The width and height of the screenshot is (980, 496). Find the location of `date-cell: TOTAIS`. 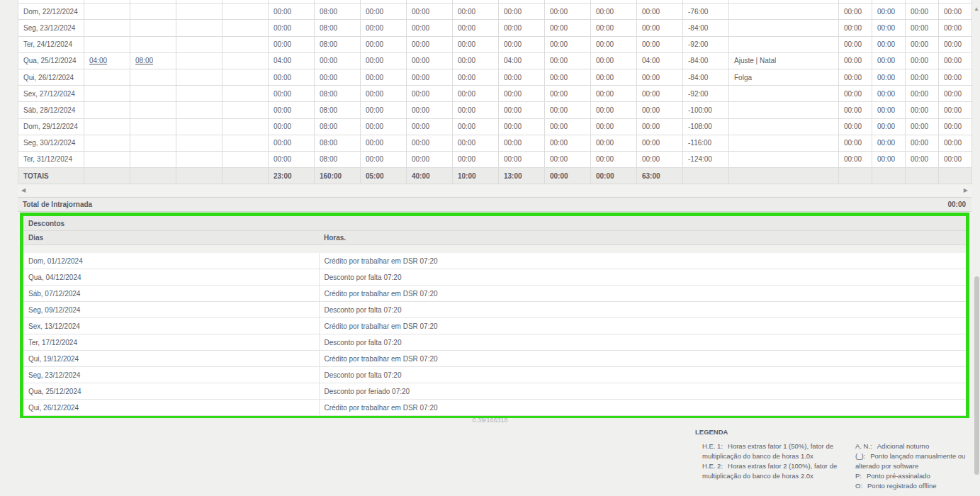

date-cell: TOTAIS is located at coordinates (51, 176).